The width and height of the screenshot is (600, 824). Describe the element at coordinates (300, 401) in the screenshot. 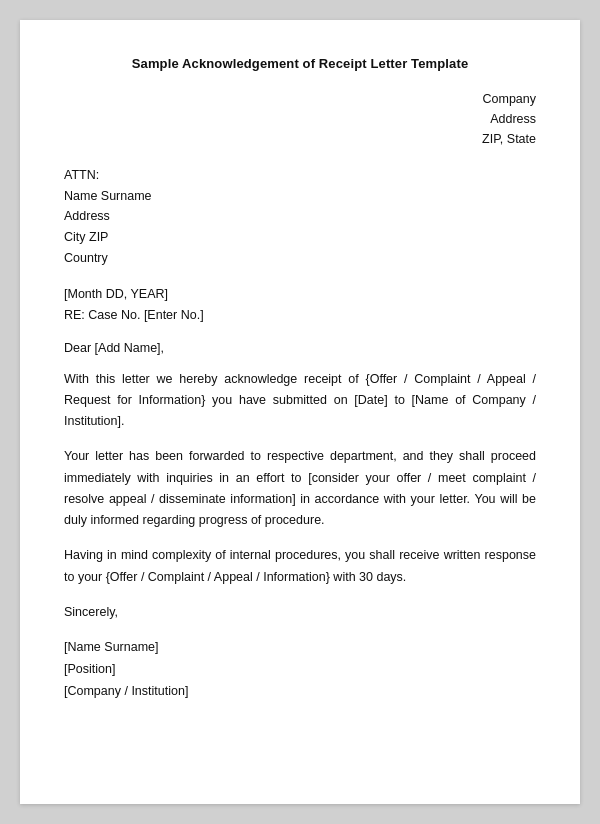

I see `paragraph-1: With this letter we hereby acknowledge r…` at that location.